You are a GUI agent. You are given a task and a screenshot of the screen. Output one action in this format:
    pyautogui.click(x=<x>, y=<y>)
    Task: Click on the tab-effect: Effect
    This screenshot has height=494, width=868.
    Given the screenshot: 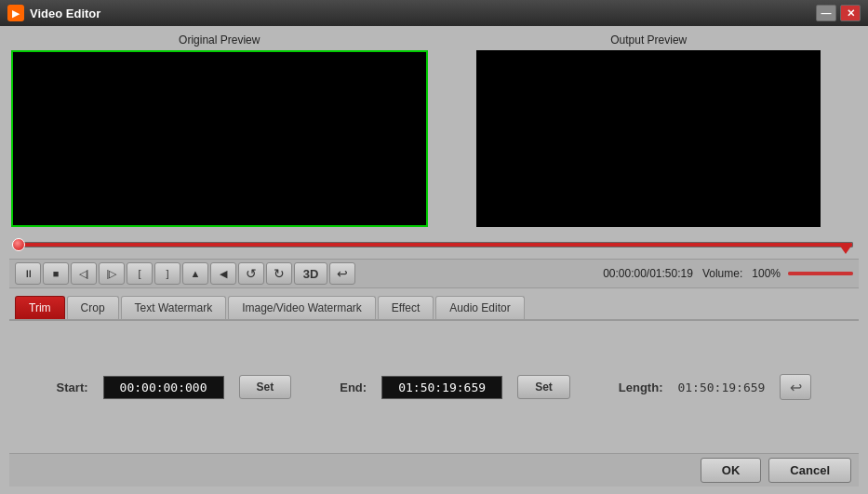 What is the action you would take?
    pyautogui.click(x=406, y=307)
    